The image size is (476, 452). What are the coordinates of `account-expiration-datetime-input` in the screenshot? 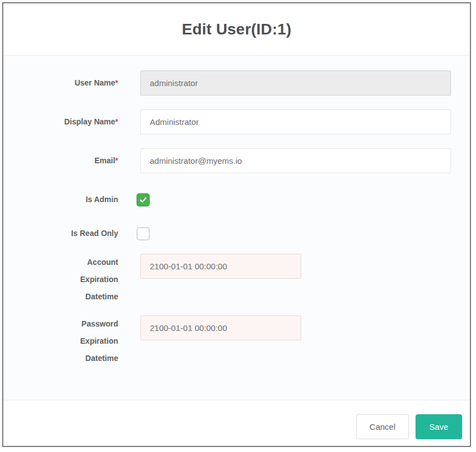 It's located at (221, 267).